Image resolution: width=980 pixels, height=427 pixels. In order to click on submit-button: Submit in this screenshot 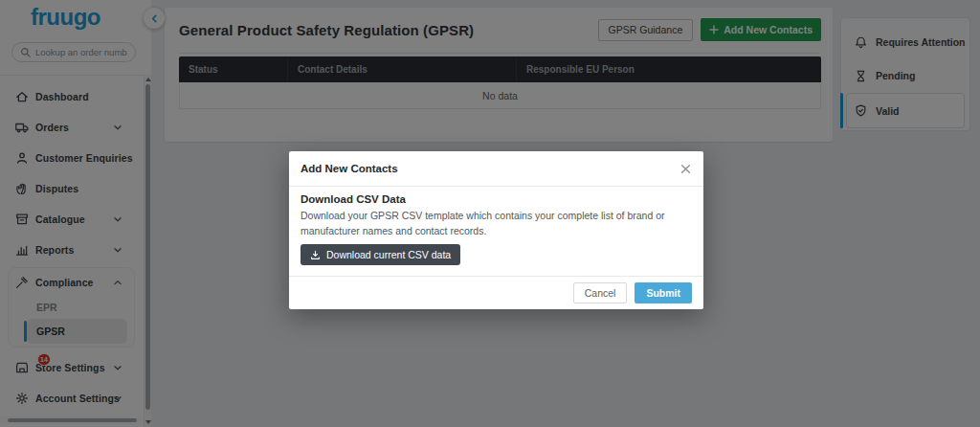, I will do `click(663, 293)`.